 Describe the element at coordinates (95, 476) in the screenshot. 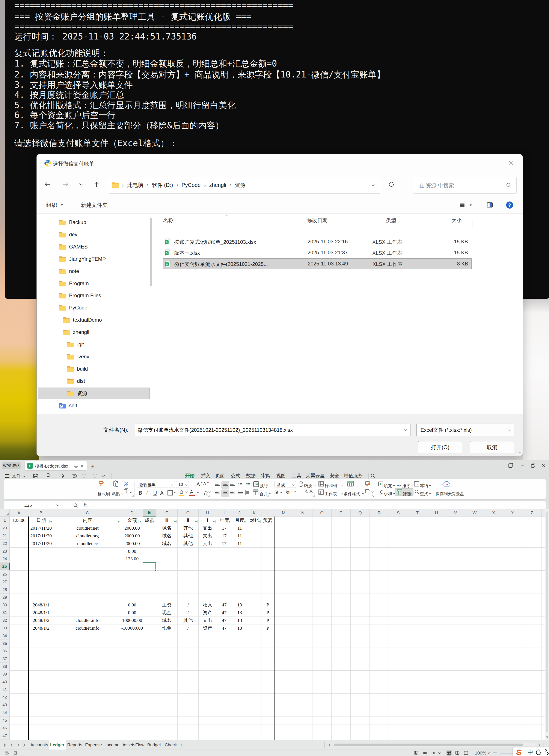

I see `redo-icon` at that location.